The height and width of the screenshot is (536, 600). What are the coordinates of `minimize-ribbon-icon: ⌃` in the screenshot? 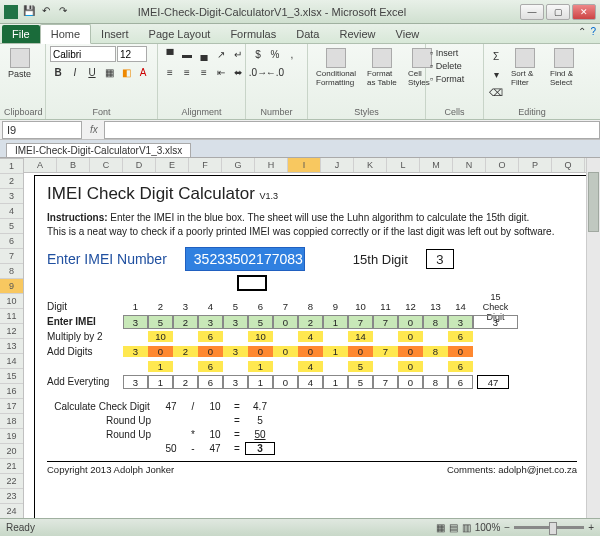 It's located at (582, 32).